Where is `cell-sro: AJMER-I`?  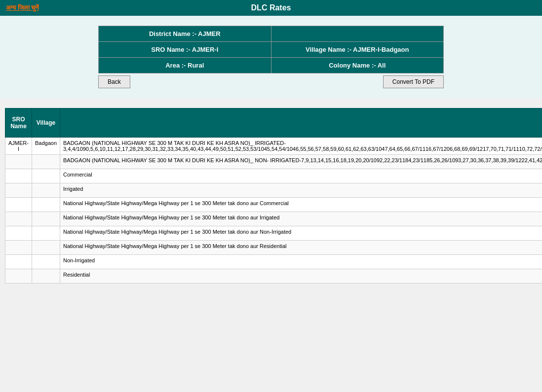
cell-sro: AJMER-I is located at coordinates (19, 146).